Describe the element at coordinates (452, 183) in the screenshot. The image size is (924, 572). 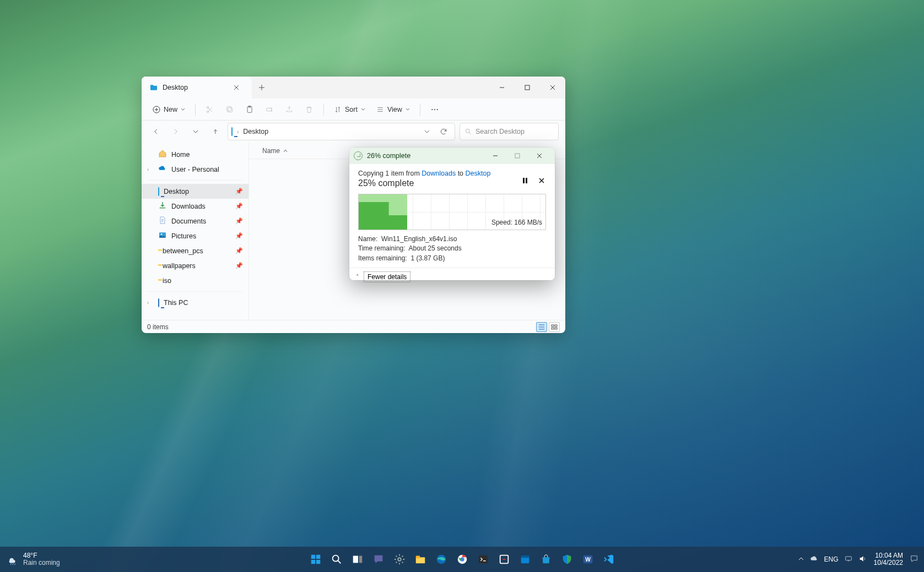
I see `copy-percent: 25% complete` at that location.